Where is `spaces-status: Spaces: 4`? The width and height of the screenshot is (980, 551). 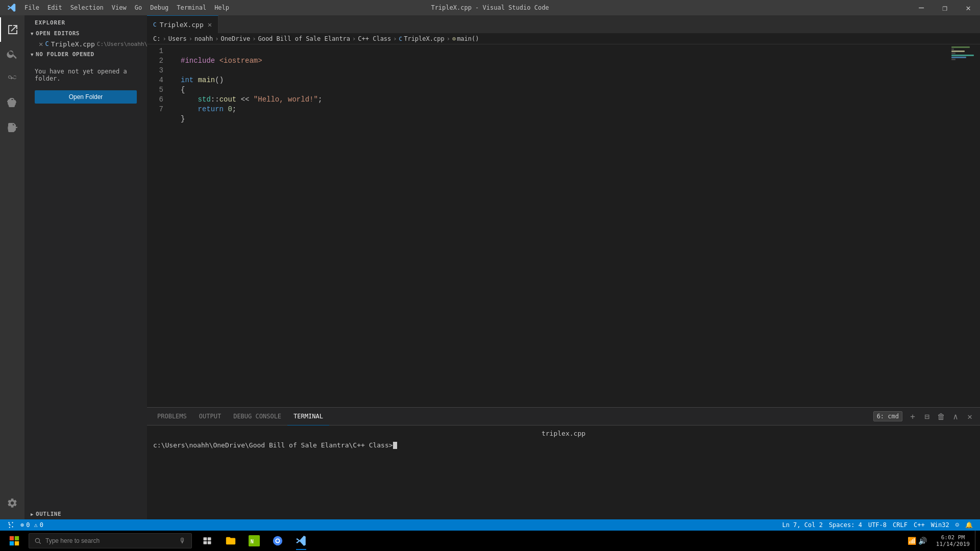
spaces-status: Spaces: 4 is located at coordinates (845, 525).